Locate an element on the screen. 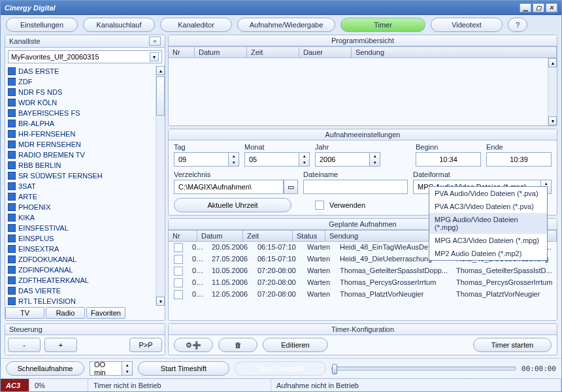 Image resolution: width=562 pixels, height=392 pixels. minimize-button: ▁ is located at coordinates (525, 8).